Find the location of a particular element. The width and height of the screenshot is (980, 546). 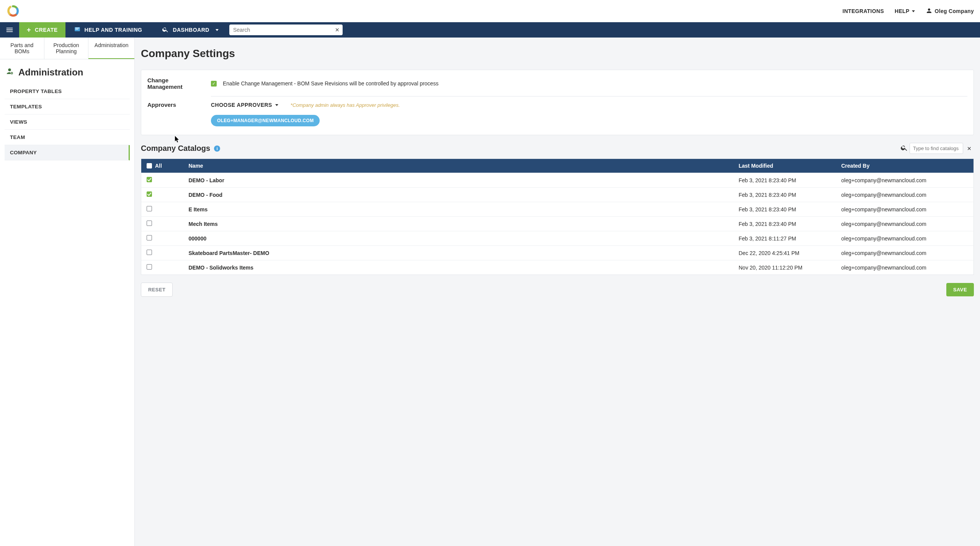

page-title: Company Settings is located at coordinates (557, 53).